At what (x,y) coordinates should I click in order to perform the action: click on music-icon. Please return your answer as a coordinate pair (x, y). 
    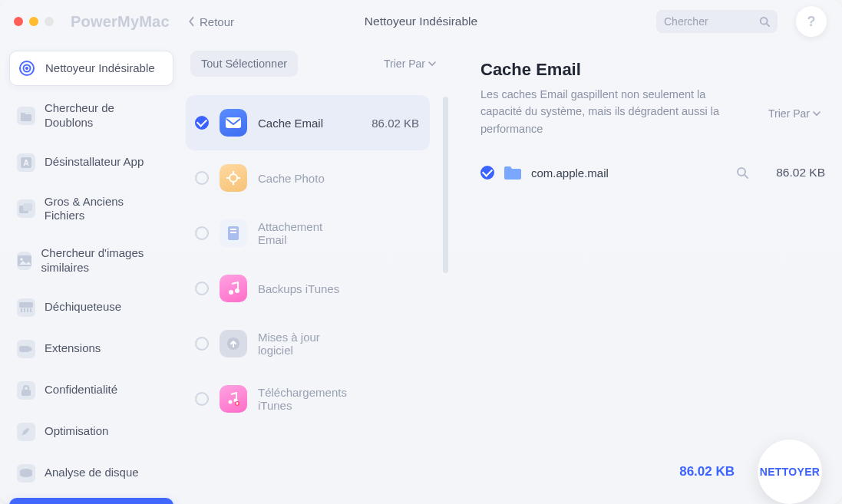
    Looking at the image, I should click on (233, 288).